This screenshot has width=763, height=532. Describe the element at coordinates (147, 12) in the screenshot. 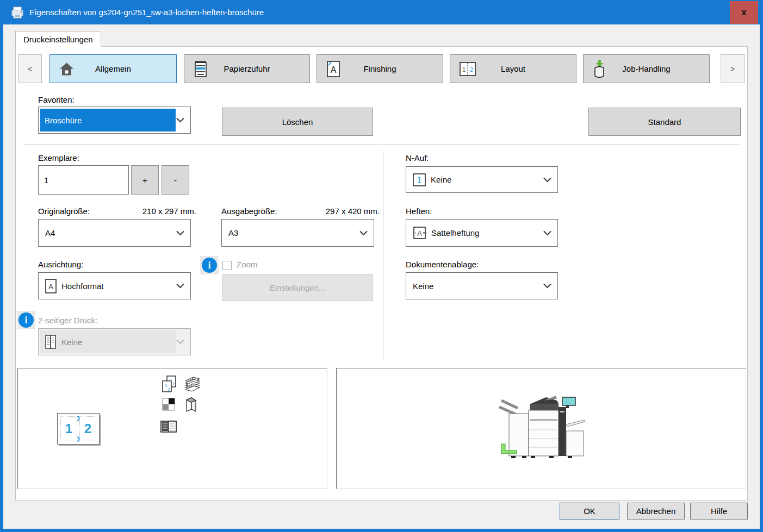

I see `window-title: Eigenschaften von gs204-gn251_sw-a3-loch…` at that location.